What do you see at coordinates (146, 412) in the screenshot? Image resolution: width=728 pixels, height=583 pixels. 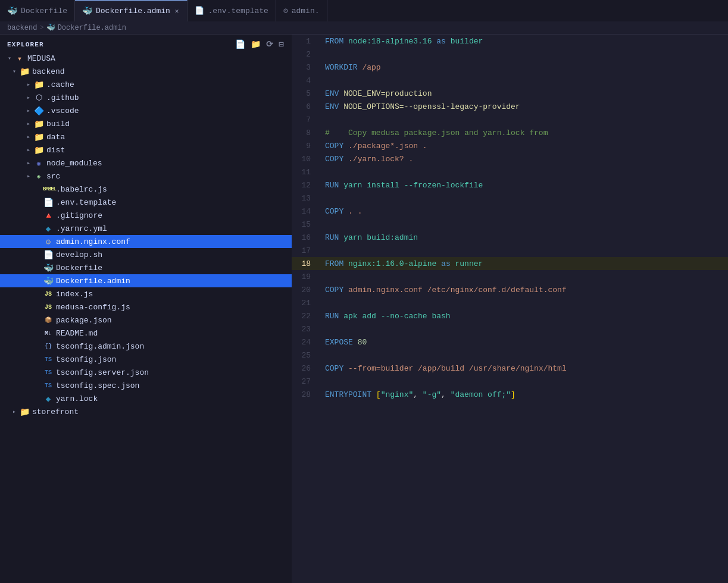 I see `sidebar-item-storefront: 📁 storefront` at bounding box center [146, 412].